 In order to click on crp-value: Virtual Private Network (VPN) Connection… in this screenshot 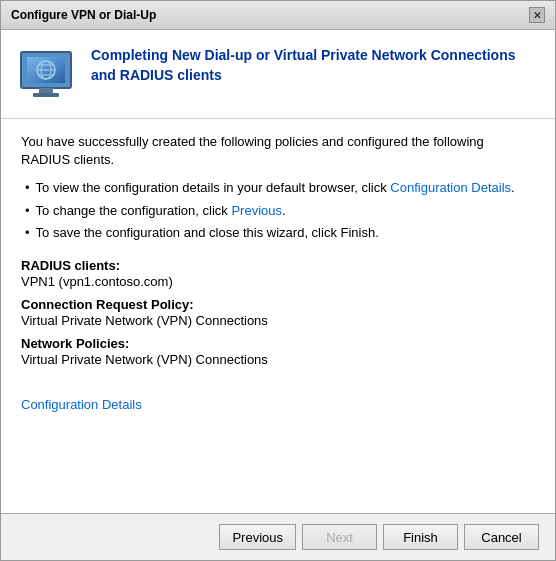, I will do `click(278, 320)`.